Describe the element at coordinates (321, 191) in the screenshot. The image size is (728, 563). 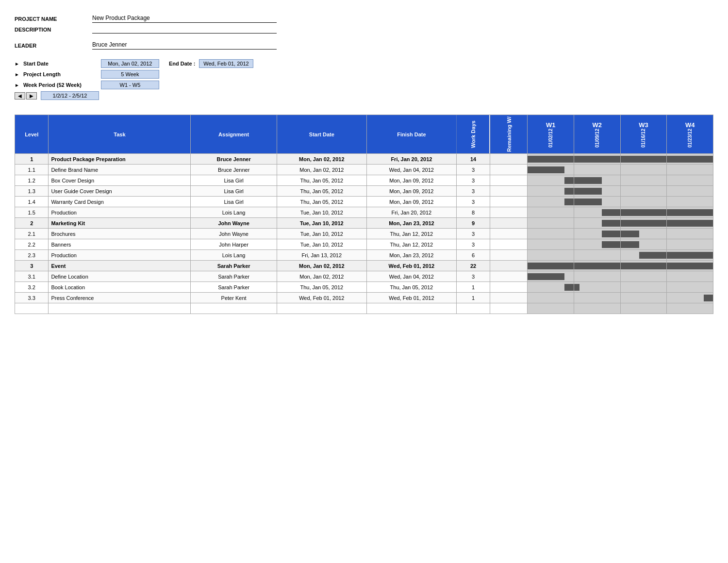
I see `cell-start: Thu, Jan 05, 2012` at that location.